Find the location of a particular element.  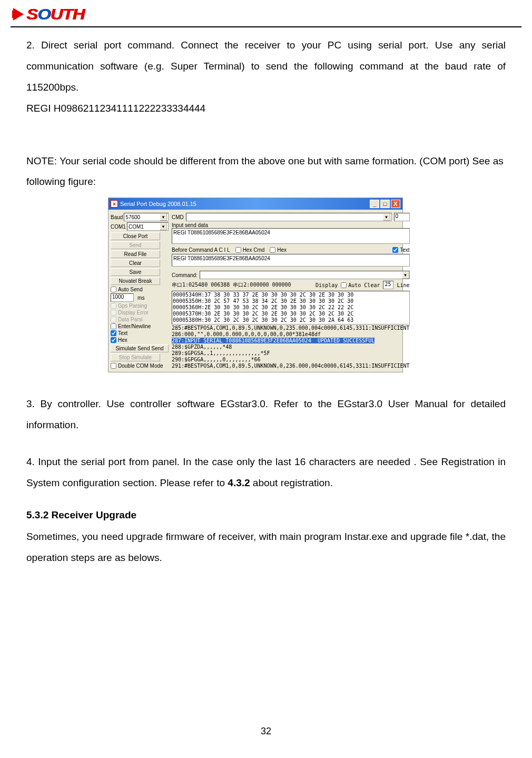

input-send-label: Input send data is located at coordinates (291, 225).